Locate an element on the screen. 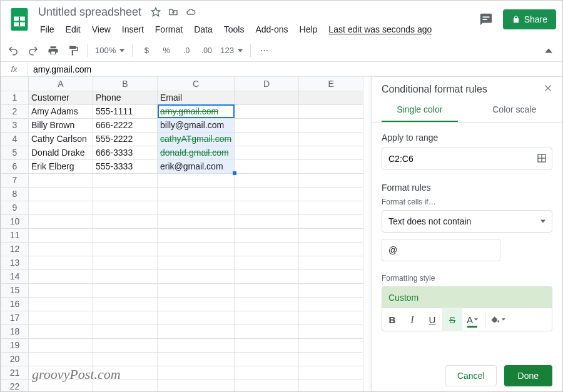 The width and height of the screenshot is (563, 392). cell-E10 is located at coordinates (332, 221).